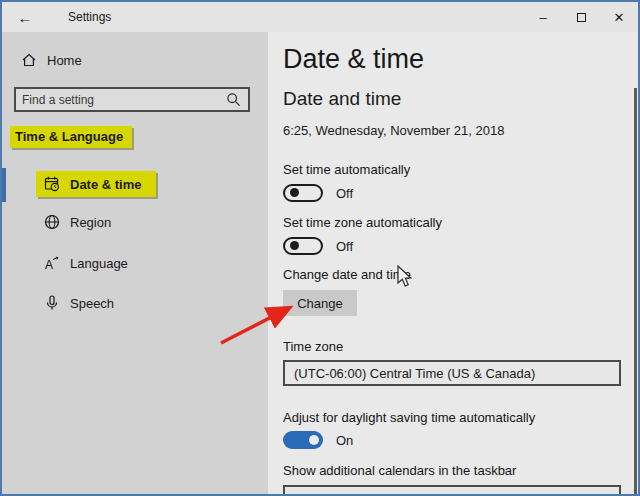  I want to click on search-input, so click(121, 100).